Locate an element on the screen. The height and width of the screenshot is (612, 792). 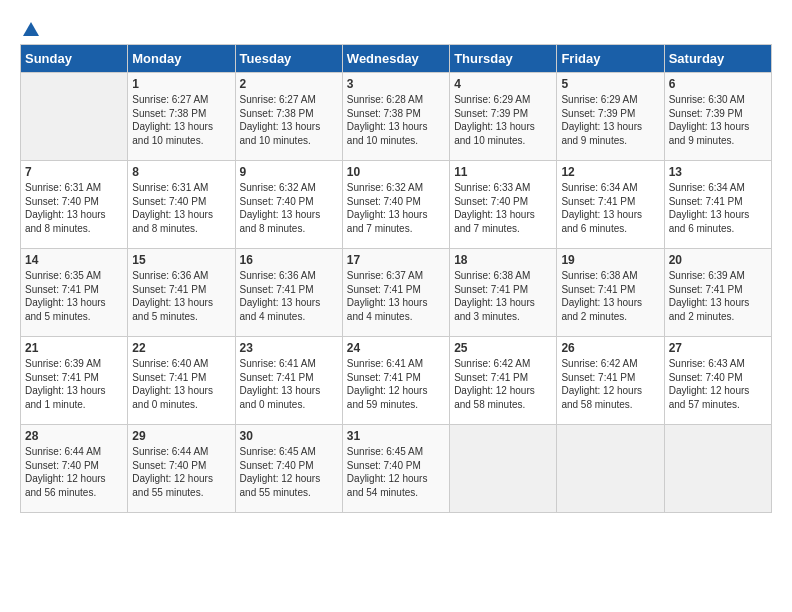
cell-content: Sunrise: 6:35 AM Sunset: 7:41 PM Dayligh… is located at coordinates (74, 296).